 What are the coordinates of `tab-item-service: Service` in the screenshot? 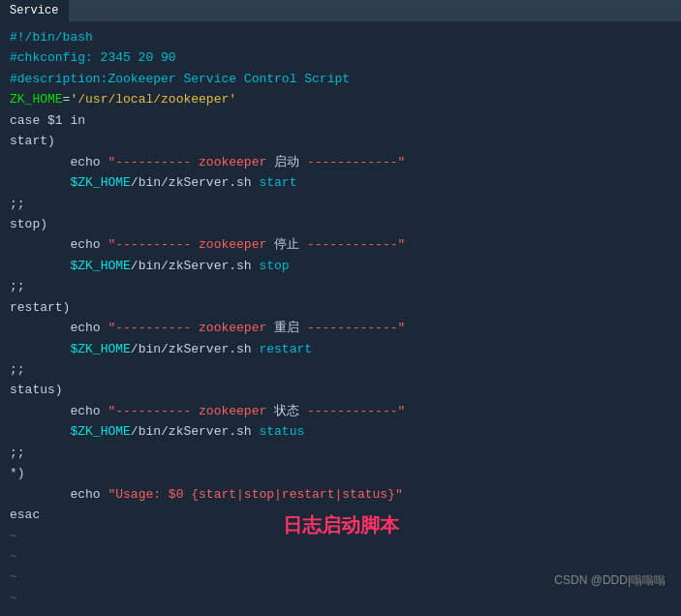 It's located at (35, 11).